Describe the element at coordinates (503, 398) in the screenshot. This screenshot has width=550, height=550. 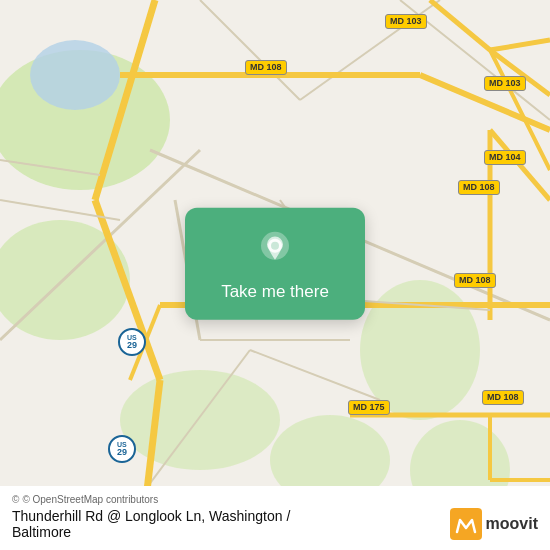
I see `badge-md108-right: MD 108` at that location.